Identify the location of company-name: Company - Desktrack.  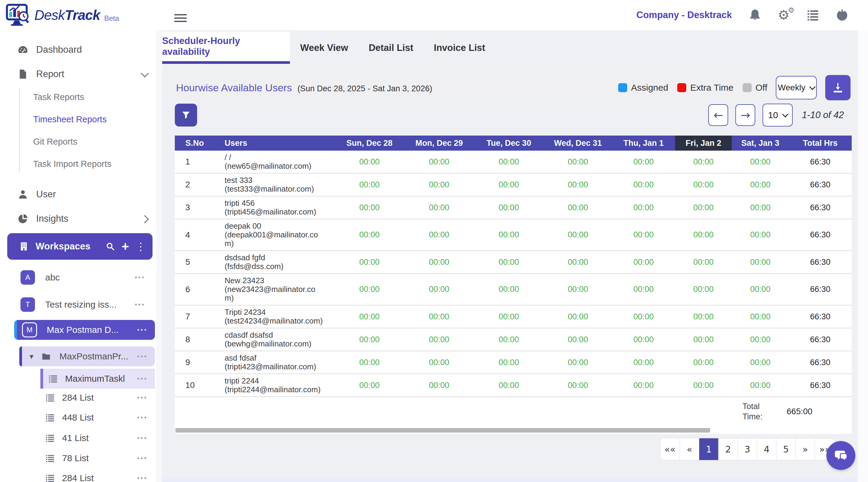
(684, 15).